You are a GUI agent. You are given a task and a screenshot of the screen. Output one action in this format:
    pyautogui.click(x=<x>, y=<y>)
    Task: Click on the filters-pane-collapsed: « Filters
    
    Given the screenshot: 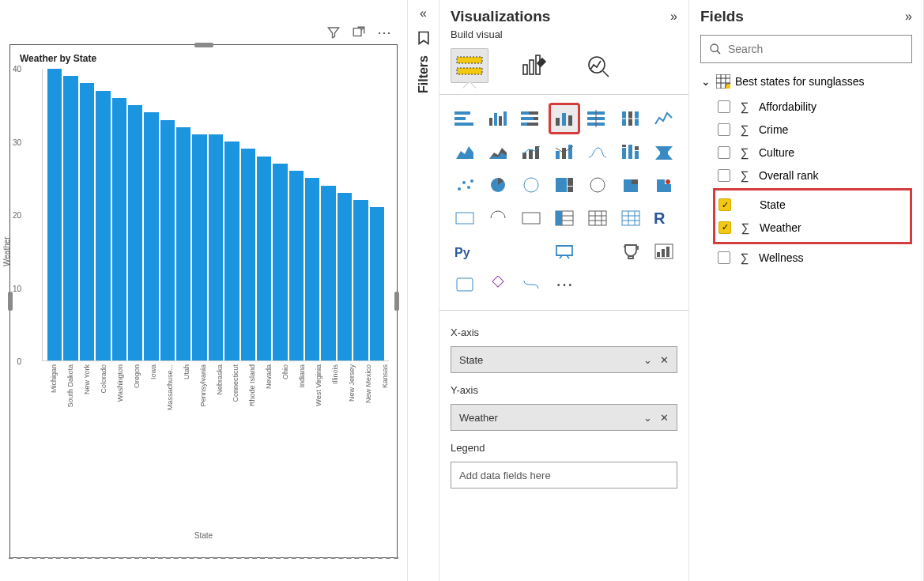 What is the action you would take?
    pyautogui.click(x=424, y=291)
    